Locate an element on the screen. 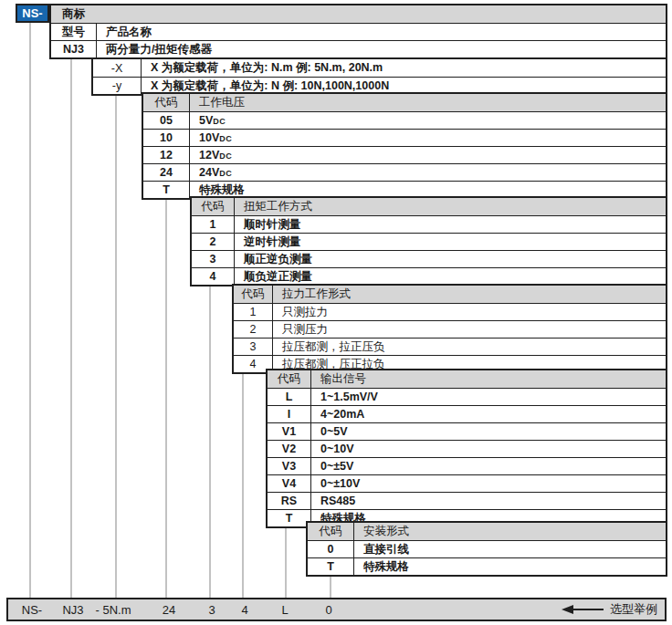 Image resolution: width=672 pixels, height=625 pixels. load-row-x: -X X 为额定载荷，单位为: N.m 例: 5N.m, 20N.m is located at coordinates (380, 68).